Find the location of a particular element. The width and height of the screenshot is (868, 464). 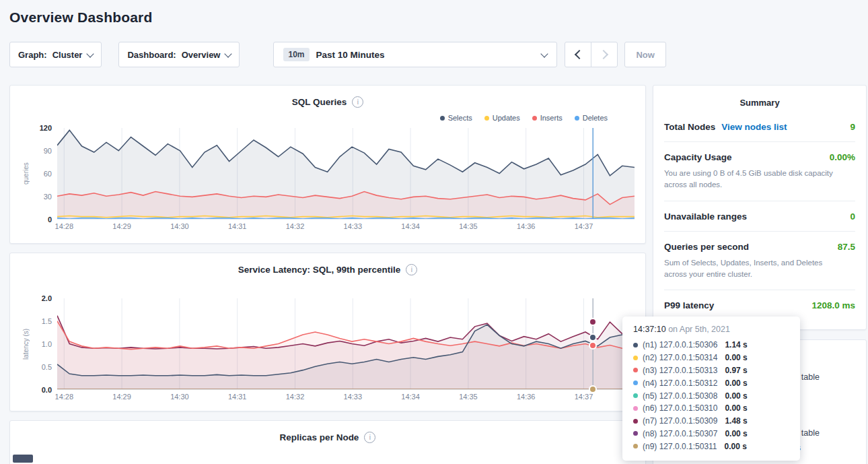

tooltip-date: on Apr 5th, 2021 is located at coordinates (699, 329).